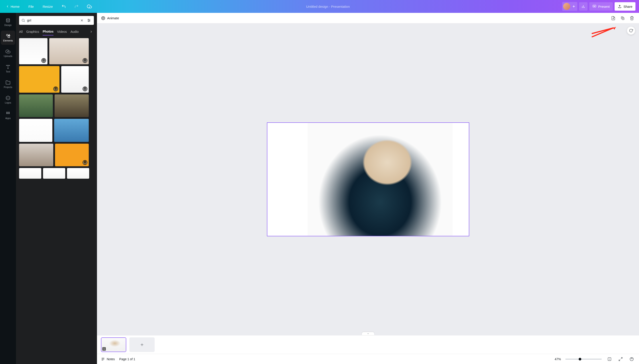  Describe the element at coordinates (8, 69) in the screenshot. I see `rail-text: Text` at that location.